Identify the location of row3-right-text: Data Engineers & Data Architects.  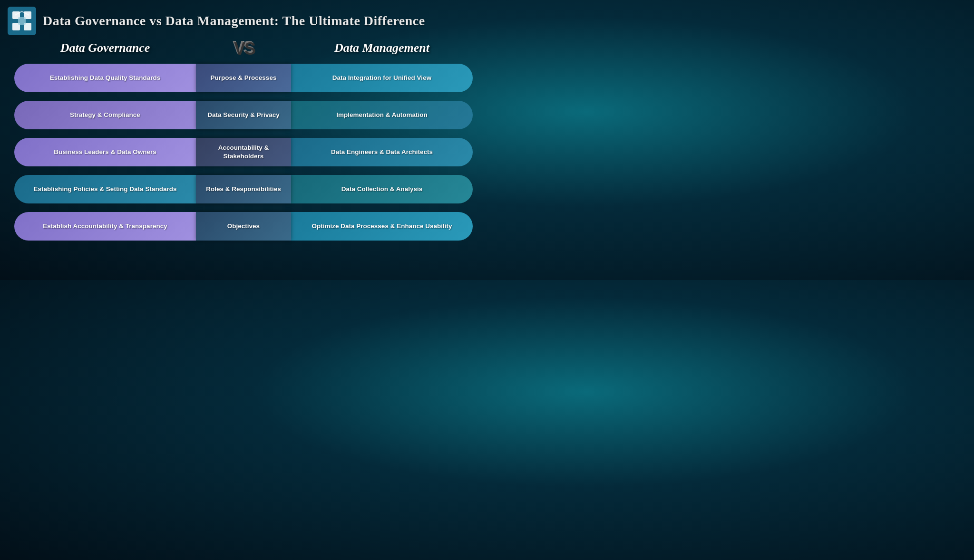
(382, 152).